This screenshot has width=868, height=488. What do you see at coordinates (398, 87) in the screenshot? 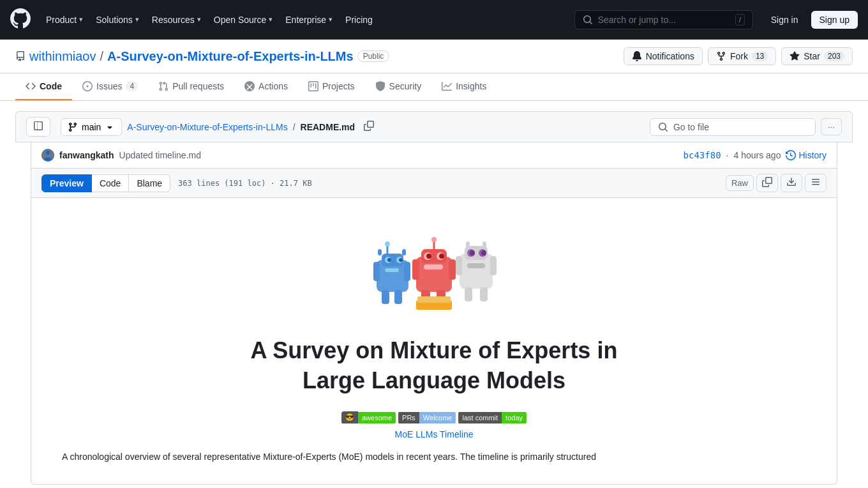
I see `tab-security: Security` at bounding box center [398, 87].